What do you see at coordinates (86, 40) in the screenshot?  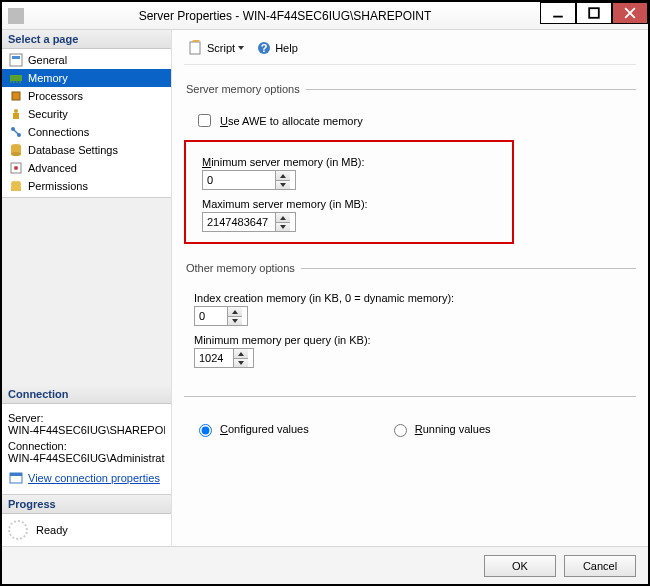 I see `select-page-header: Select a page` at bounding box center [86, 40].